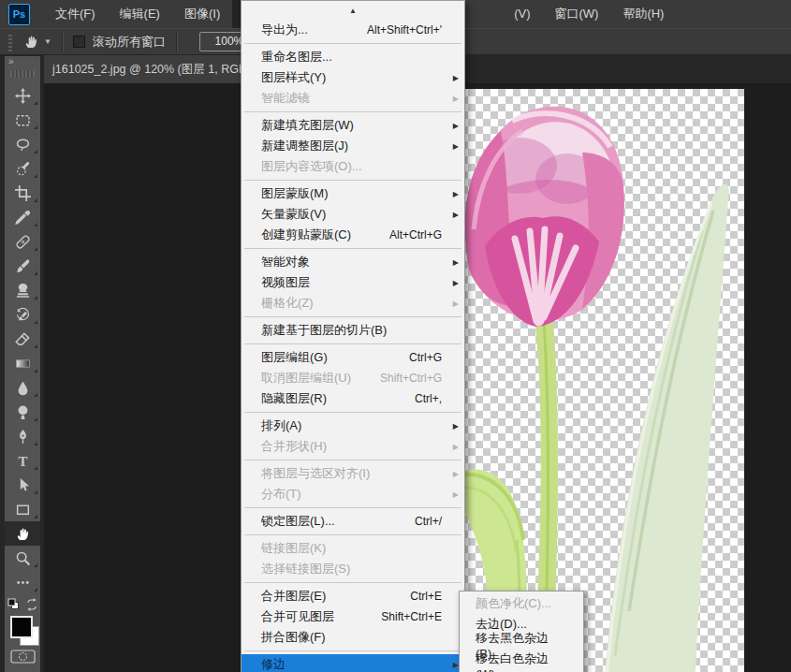 The height and width of the screenshot is (672, 791). Describe the element at coordinates (521, 664) in the screenshot. I see `matting-submenu-item: 移去白色杂边(W)` at that location.